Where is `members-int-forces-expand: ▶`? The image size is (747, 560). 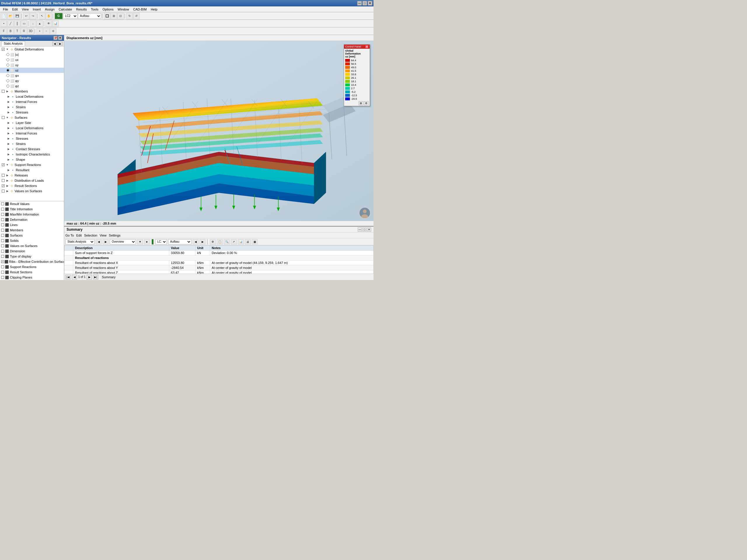 members-int-forces-expand: ▶ is located at coordinates (8, 102).